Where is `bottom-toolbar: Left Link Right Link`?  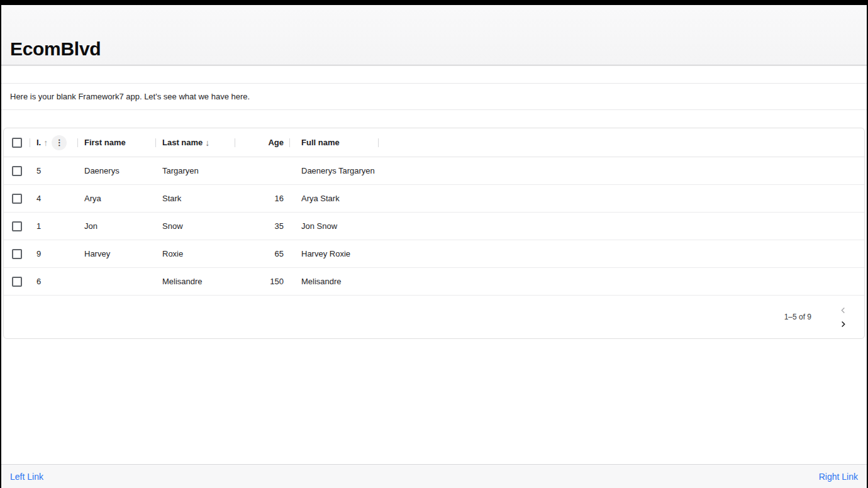 bottom-toolbar: Left Link Right Link is located at coordinates (434, 476).